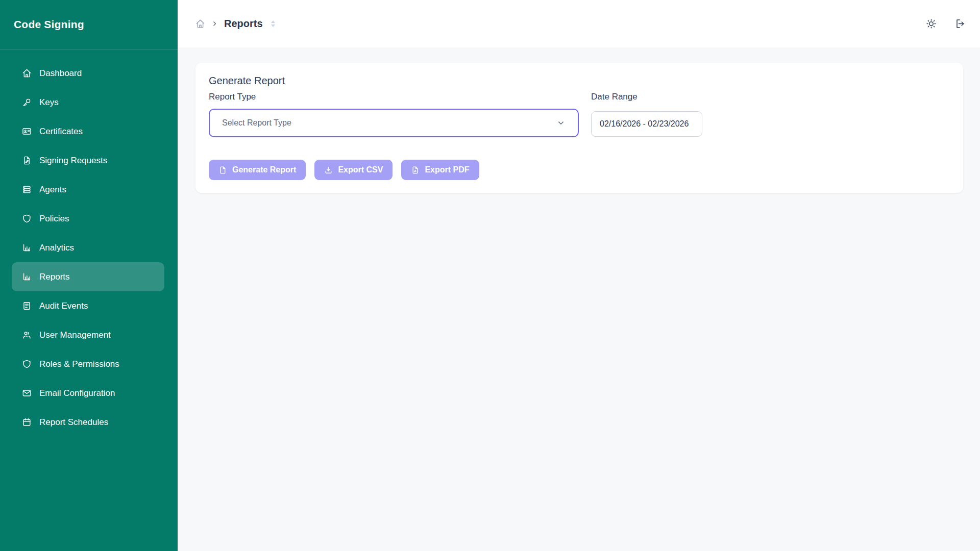 The image size is (980, 551). I want to click on sidebar-item-agents: Agents, so click(88, 190).